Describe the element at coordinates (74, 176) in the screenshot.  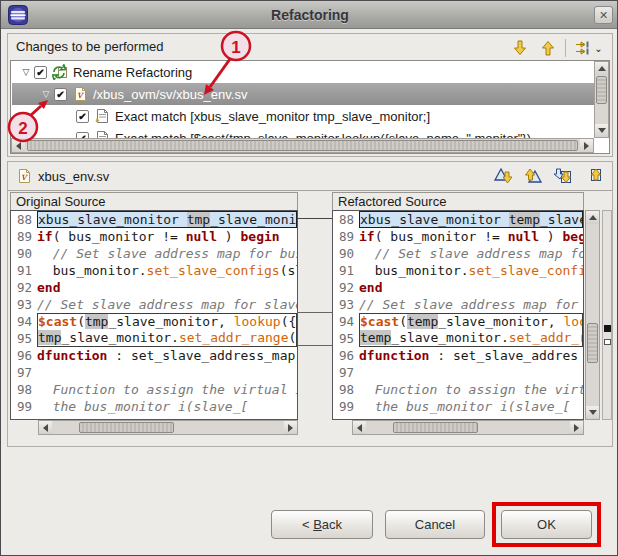
I see `file-tab-label: xbus_env.sv` at that location.